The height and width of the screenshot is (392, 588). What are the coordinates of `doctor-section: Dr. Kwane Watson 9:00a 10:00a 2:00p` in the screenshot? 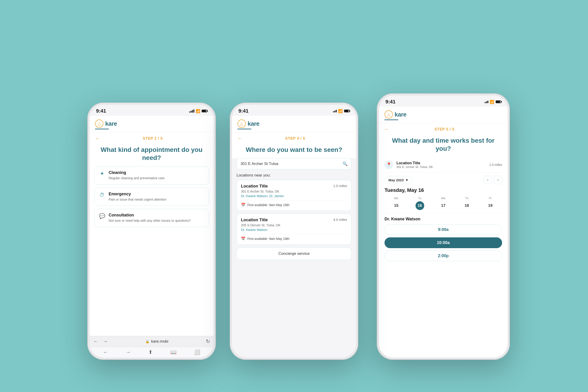 It's located at (443, 237).